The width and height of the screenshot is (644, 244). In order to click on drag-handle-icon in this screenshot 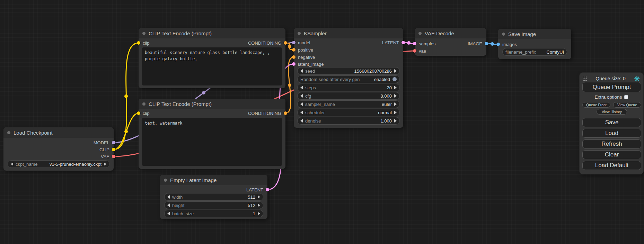, I will do `click(585, 79)`.